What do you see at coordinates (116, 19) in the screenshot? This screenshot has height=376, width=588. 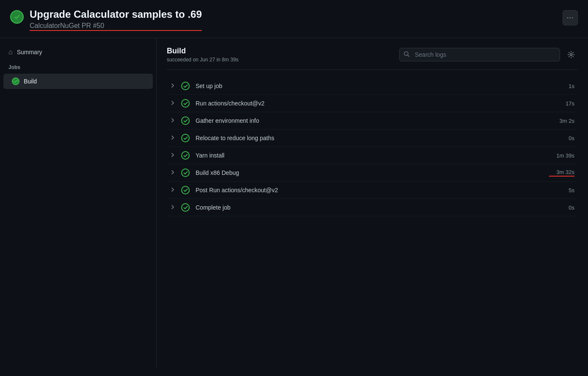 I see `header-title-block: Upgrade Calaculator samples to .69 Calcu…` at bounding box center [116, 19].